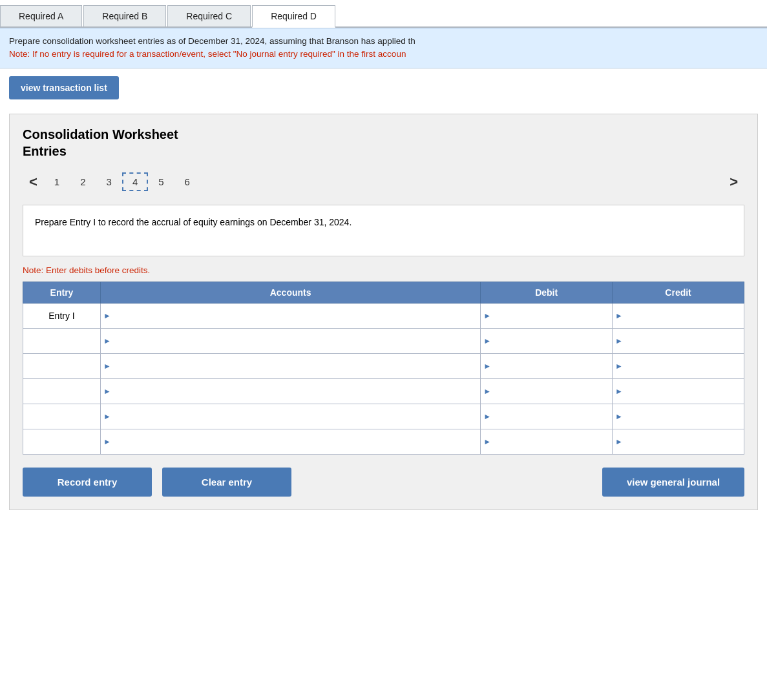 Image resolution: width=767 pixels, height=700 pixels. Describe the element at coordinates (34, 182) in the screenshot. I see `prev-page-button: <` at that location.